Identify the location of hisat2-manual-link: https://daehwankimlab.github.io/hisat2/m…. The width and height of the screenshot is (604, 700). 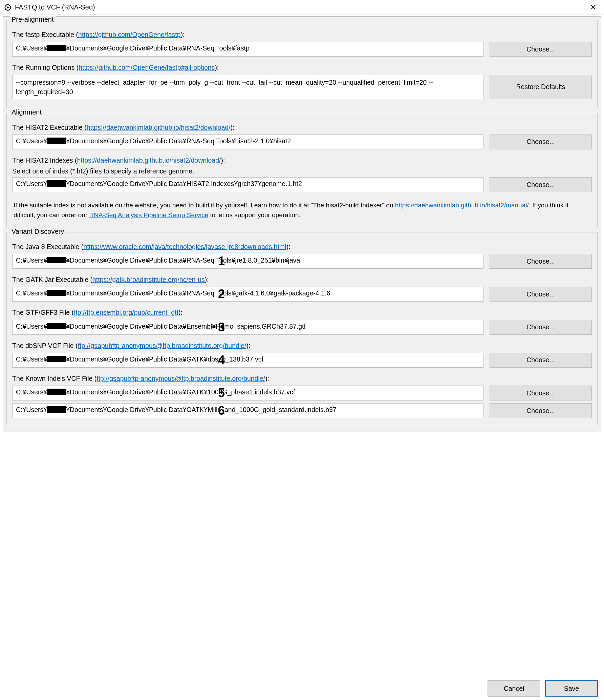
(462, 205).